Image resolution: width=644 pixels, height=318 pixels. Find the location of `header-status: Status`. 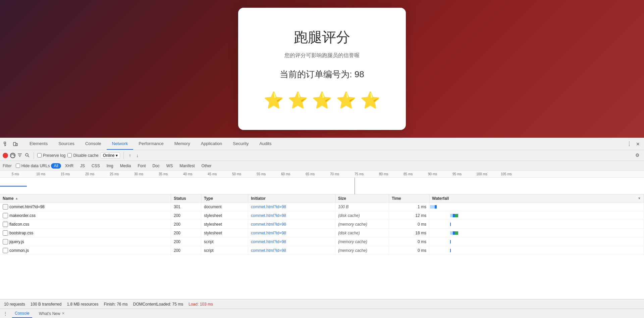

header-status: Status is located at coordinates (186, 198).